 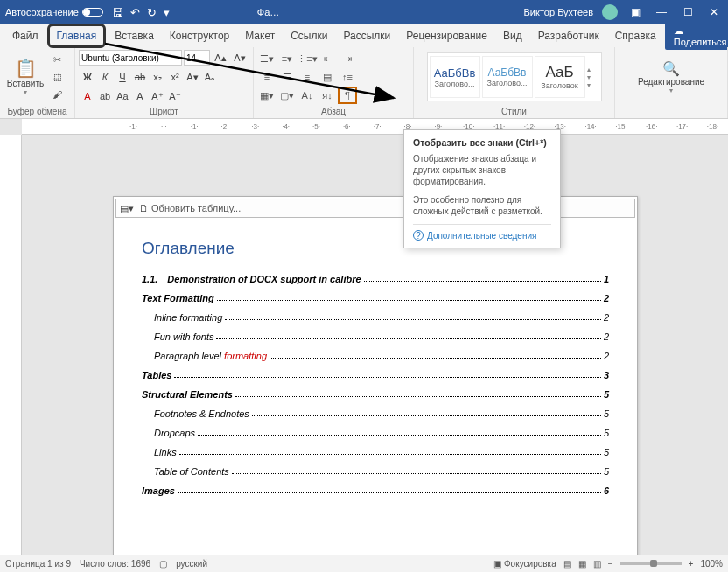 What do you see at coordinates (135, 12) in the screenshot?
I see `undo-icon: ↶` at bounding box center [135, 12].